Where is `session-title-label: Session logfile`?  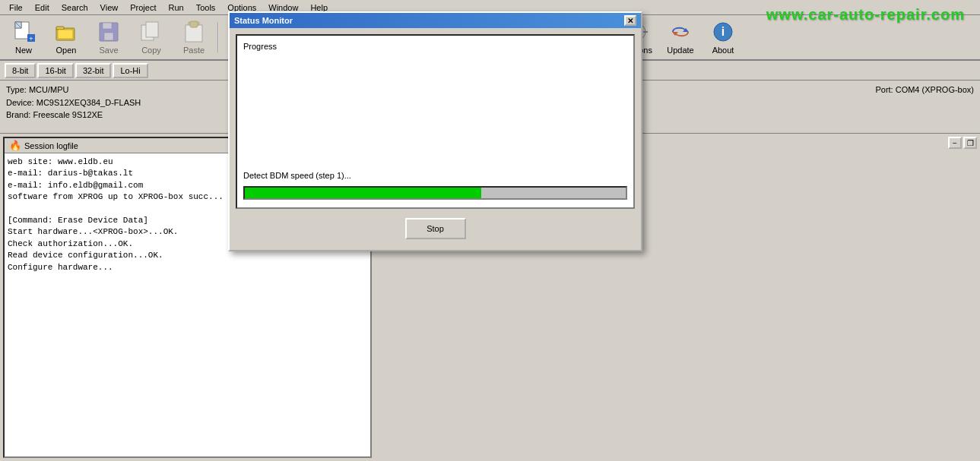 session-title-label: Session logfile is located at coordinates (52, 146).